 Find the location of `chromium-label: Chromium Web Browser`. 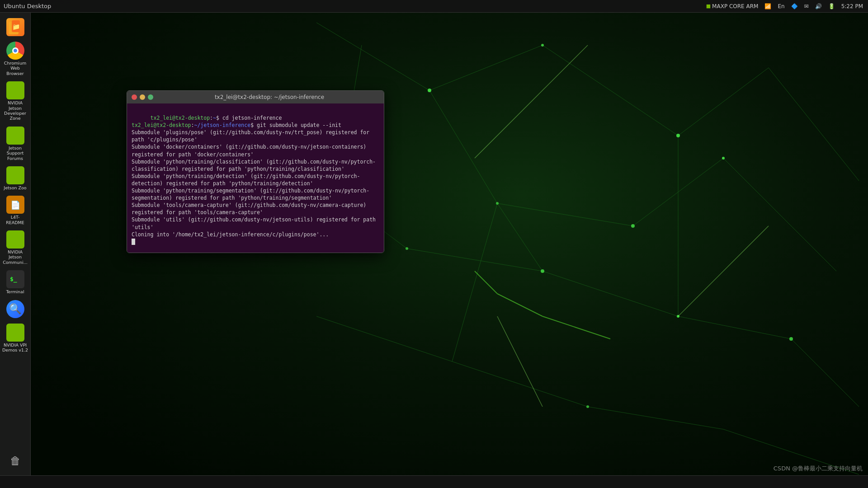

chromium-label: Chromium Web Browser is located at coordinates (15, 68).